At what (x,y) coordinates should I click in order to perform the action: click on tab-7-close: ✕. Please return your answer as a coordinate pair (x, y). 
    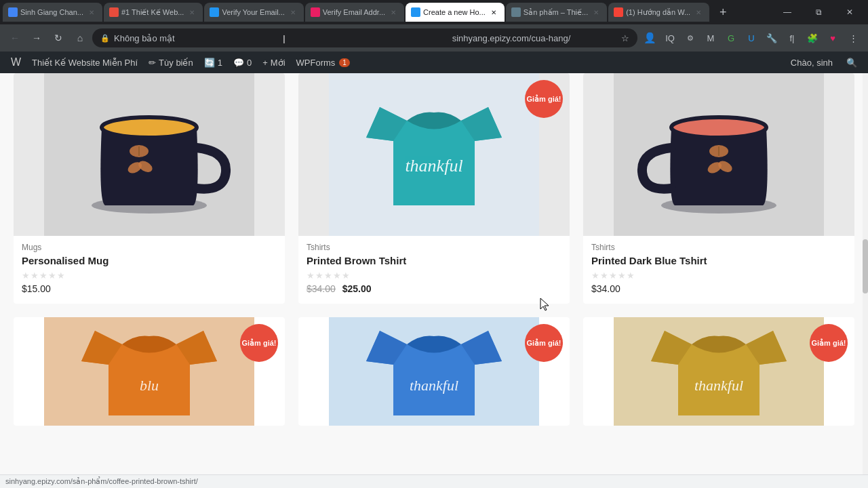
    Looking at the image, I should click on (698, 12).